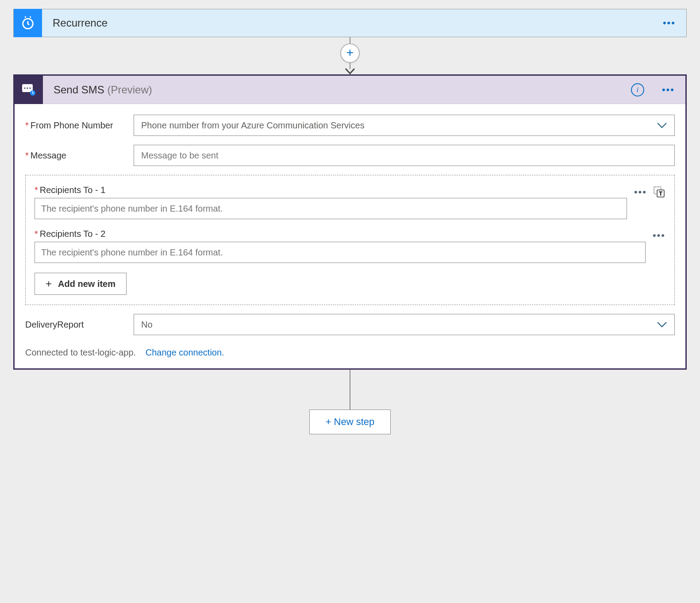 The image size is (700, 603). What do you see at coordinates (81, 352) in the screenshot?
I see `connection-text: Connected to test-logic-app.` at bounding box center [81, 352].